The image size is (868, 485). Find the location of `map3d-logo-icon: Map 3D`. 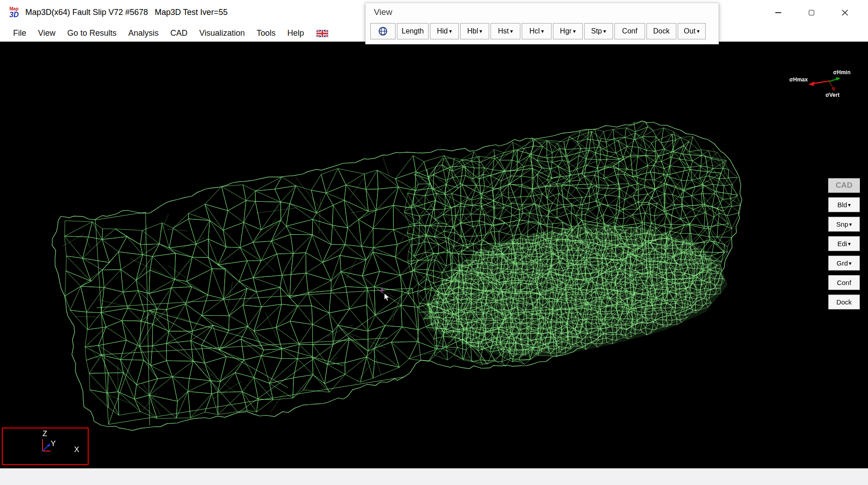

map3d-logo-icon: Map 3D is located at coordinates (14, 13).